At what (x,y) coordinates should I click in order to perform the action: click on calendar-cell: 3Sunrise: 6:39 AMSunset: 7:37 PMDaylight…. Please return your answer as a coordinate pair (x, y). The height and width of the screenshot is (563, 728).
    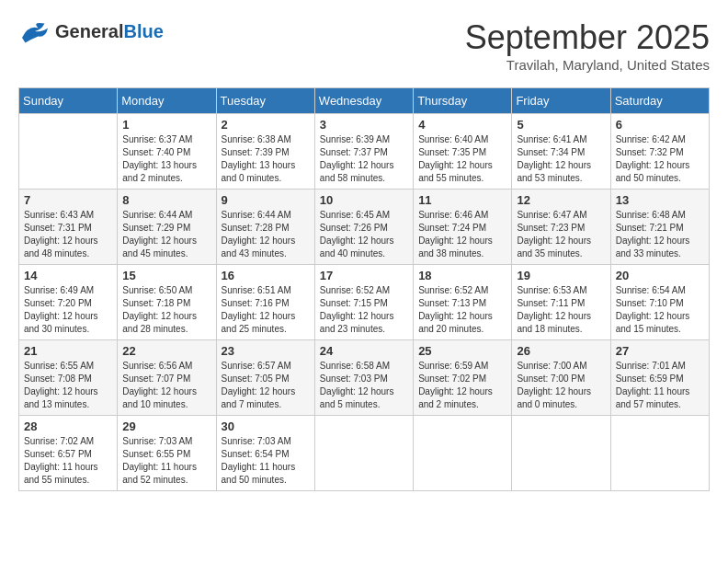
    Looking at the image, I should click on (364, 152).